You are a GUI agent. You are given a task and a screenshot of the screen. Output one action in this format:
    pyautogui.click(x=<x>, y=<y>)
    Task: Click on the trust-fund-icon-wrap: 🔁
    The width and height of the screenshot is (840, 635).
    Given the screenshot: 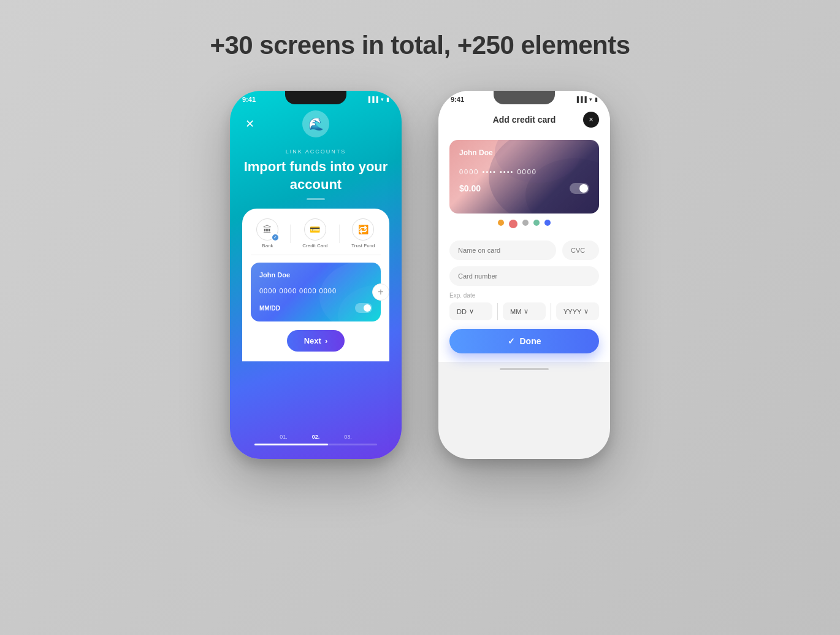 What is the action you would take?
    pyautogui.click(x=363, y=229)
    